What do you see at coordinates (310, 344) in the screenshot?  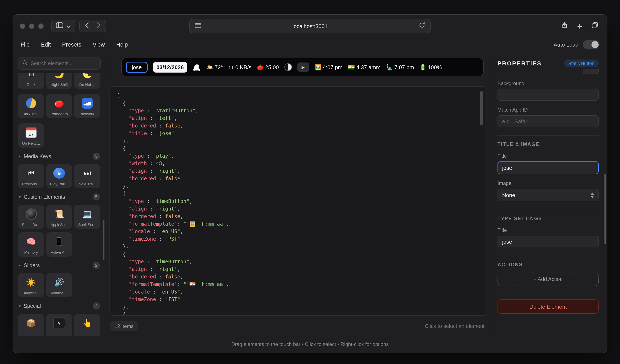 I see `window-footer: Drag elements to the touch bar • Click t…` at bounding box center [310, 344].